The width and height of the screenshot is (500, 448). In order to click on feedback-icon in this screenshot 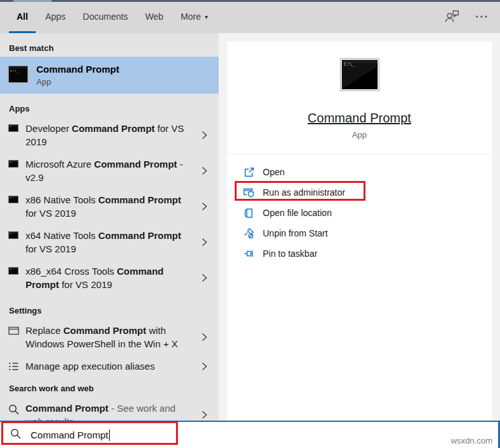, I will do `click(452, 17)`.